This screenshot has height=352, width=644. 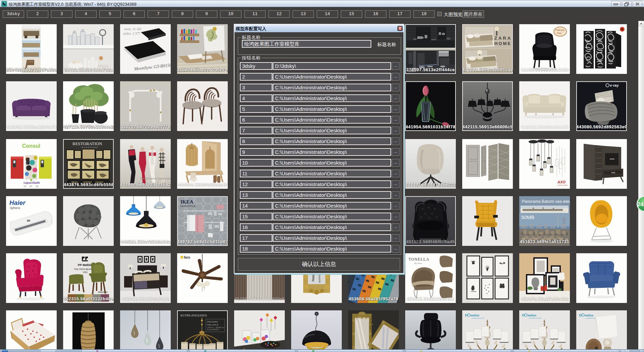 What do you see at coordinates (194, 315) in the screenshot?
I see `svg-text: KUTEK (FAGIANO)` at bounding box center [194, 315].